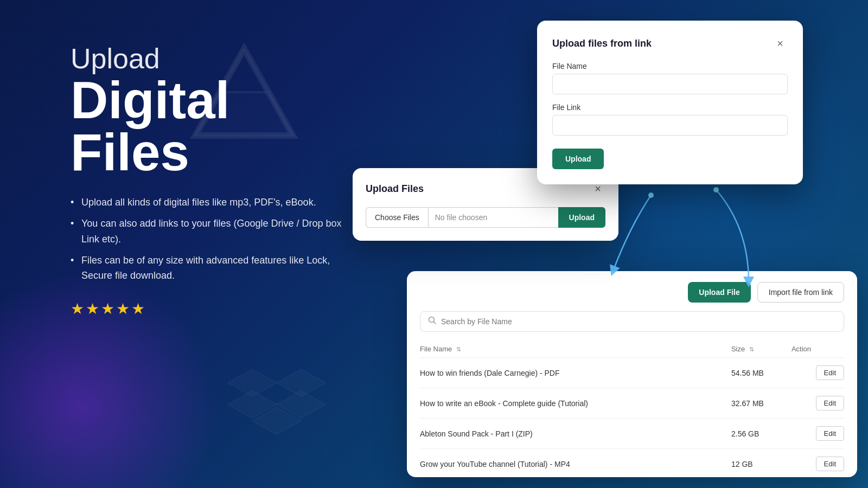 The width and height of the screenshot is (868, 488). Describe the element at coordinates (670, 102) in the screenshot. I see `upload-link-dialog: Upload files from link × File Name File …` at that location.